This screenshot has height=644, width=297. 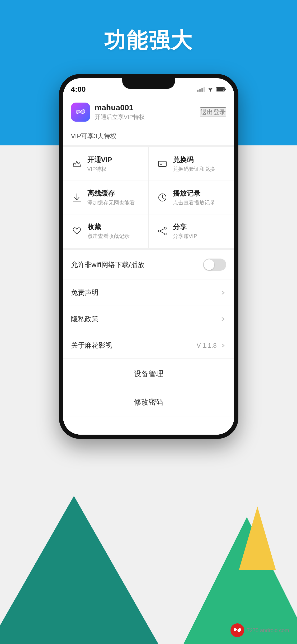 What do you see at coordinates (213, 112) in the screenshot?
I see `logout-button: 退出登录` at bounding box center [213, 112].